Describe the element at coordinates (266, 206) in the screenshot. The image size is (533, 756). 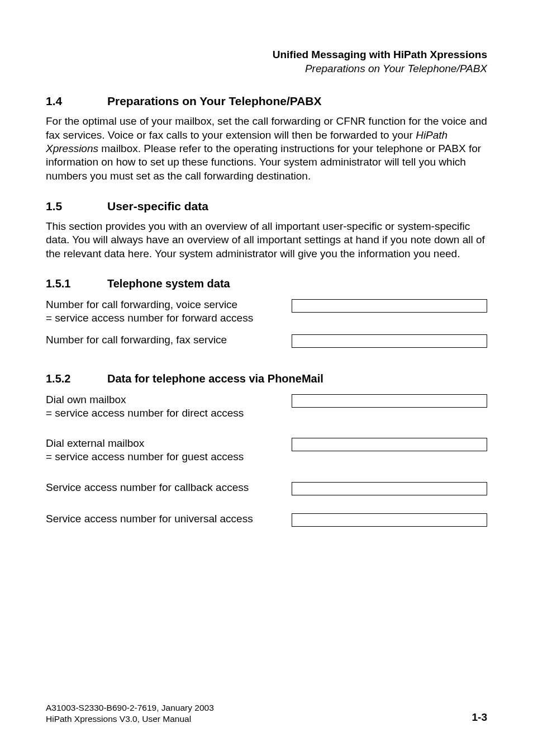
I see `heading-1-5: 1.5User-specific data` at that location.